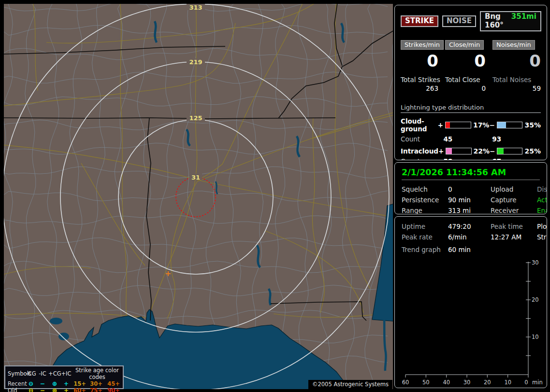  I want to click on legend-type-pcg: +CG, so click(55, 374).